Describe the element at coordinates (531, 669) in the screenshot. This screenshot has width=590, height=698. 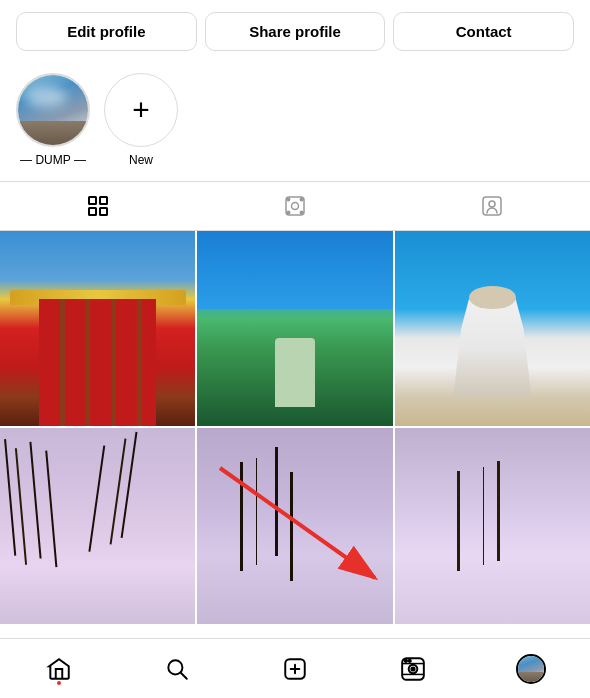
I see `nav-profile` at that location.